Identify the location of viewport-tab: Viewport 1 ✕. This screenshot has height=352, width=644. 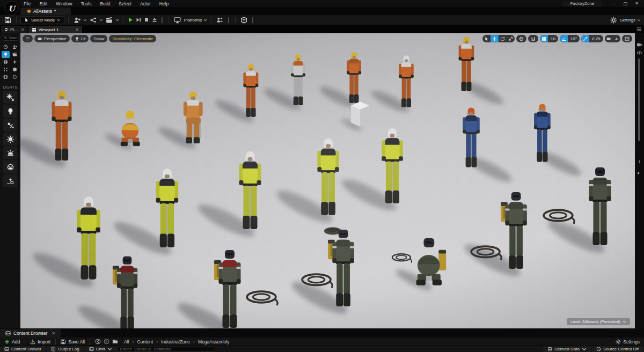
(55, 30).